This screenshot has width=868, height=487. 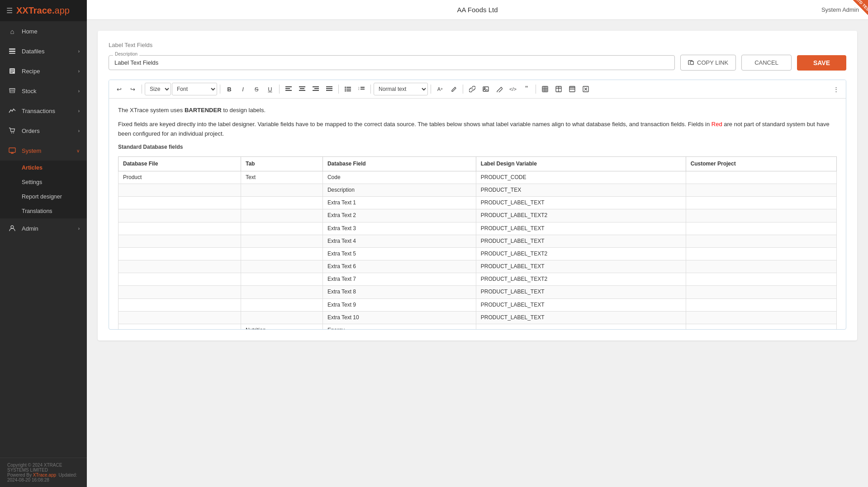 What do you see at coordinates (243, 89) in the screenshot?
I see `italic-button: I` at bounding box center [243, 89].